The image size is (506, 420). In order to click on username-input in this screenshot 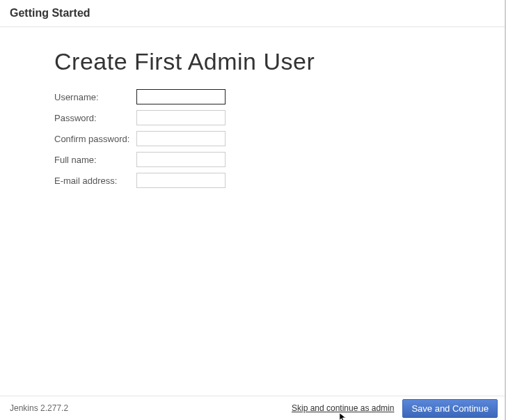, I will do `click(181, 97)`.